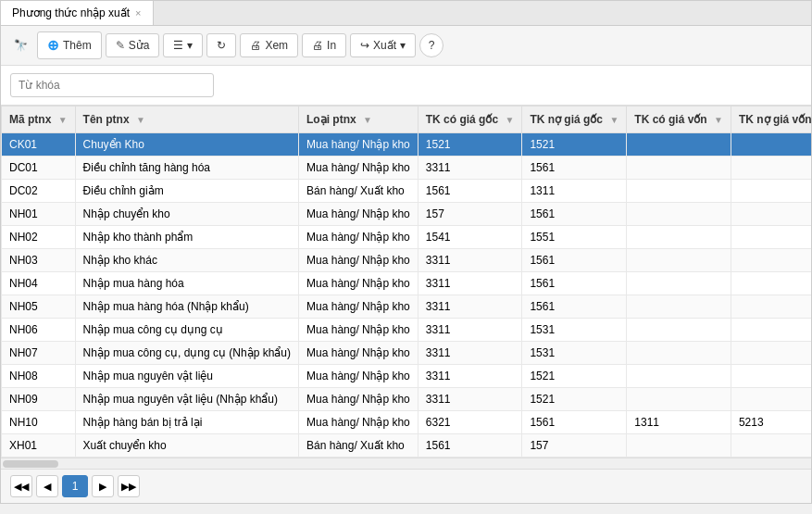 The width and height of the screenshot is (812, 514). I want to click on menu-button: ☰ ▾, so click(183, 45).